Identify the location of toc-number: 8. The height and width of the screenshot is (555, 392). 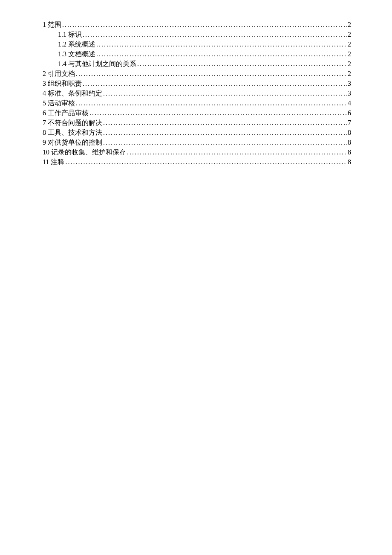
(44, 132).